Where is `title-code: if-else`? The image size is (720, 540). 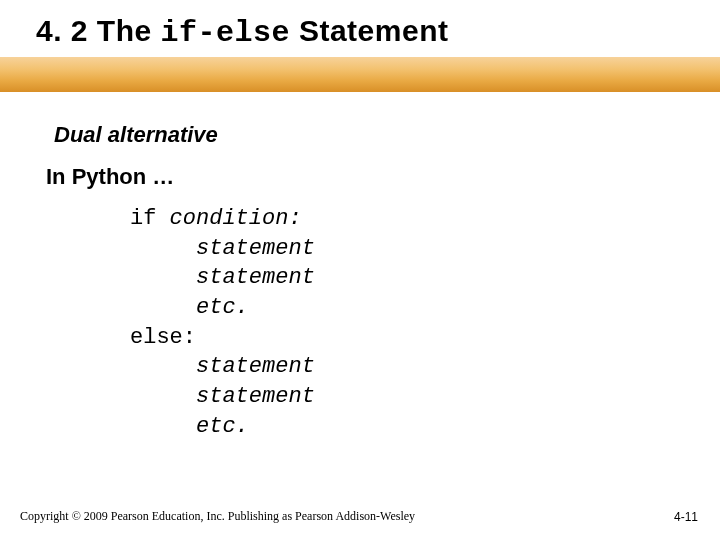
title-code: if-else is located at coordinates (226, 33).